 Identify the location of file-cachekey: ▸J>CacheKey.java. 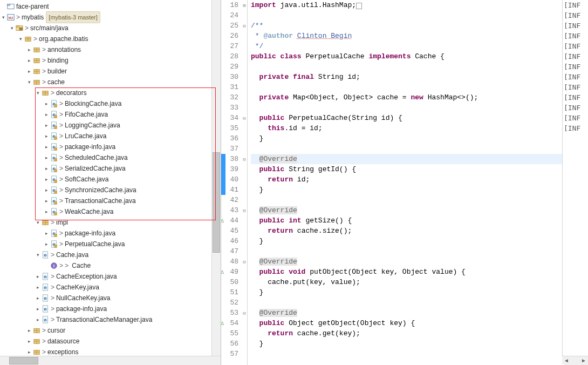
(110, 287).